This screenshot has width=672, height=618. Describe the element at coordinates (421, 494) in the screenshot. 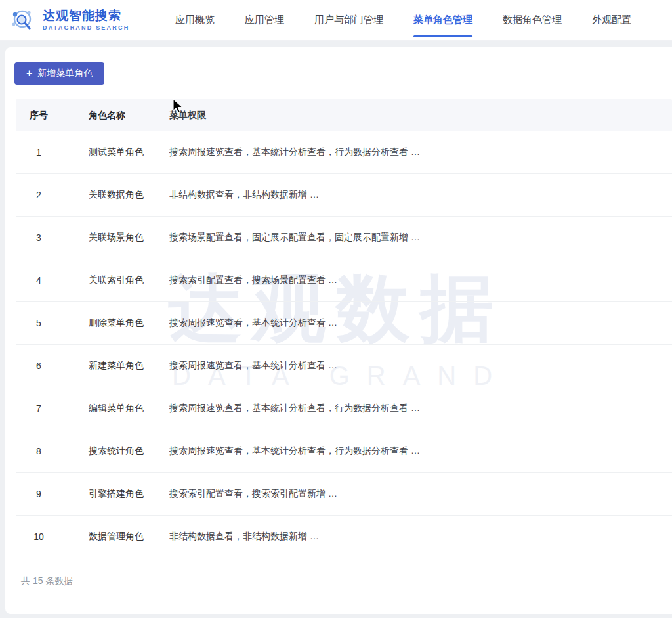

I see `row-permissions: 搜索索引配置查看，搜索索引配置新增 …` at that location.